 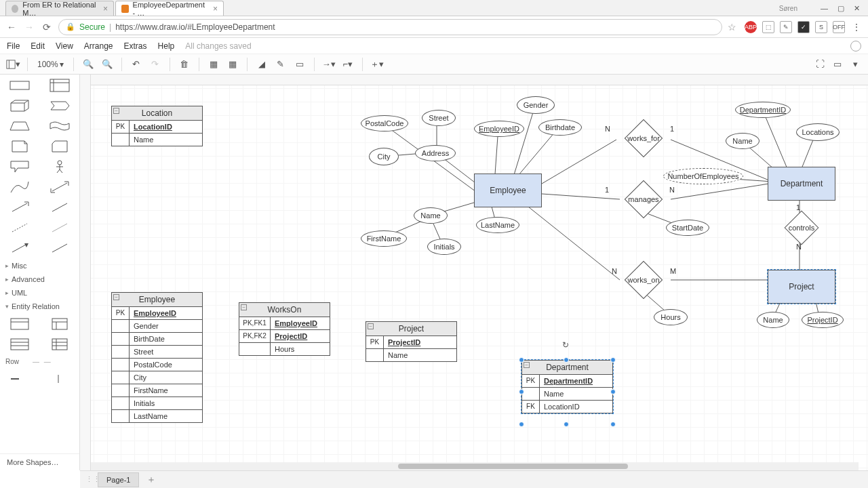 What do you see at coordinates (856, 27) in the screenshot?
I see `chrome-menu-icon: ⋮` at bounding box center [856, 27].